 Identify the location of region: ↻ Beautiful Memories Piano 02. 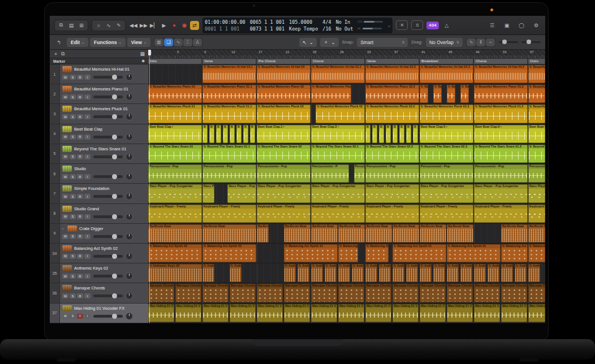
(331, 94).